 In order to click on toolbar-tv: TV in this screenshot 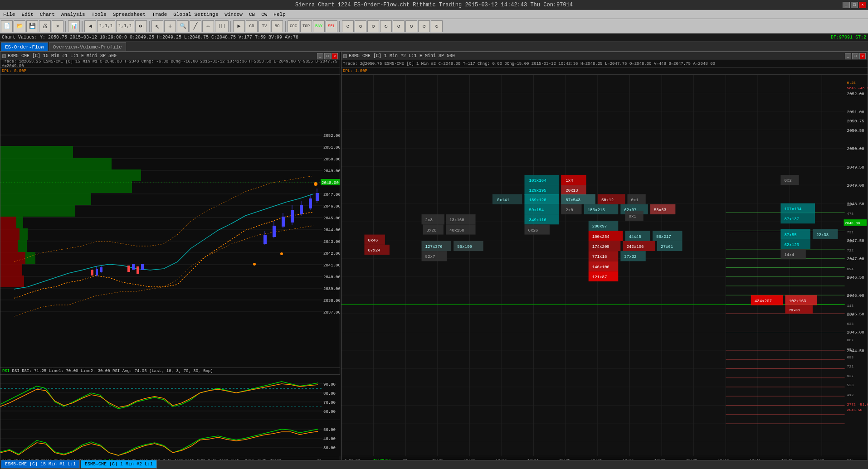, I will do `click(264, 26)`.